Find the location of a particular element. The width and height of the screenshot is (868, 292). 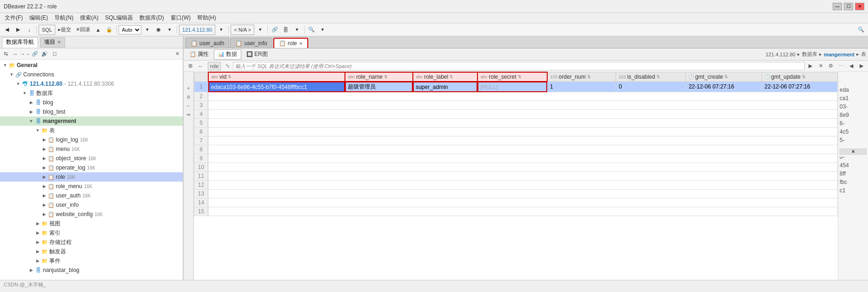

tab-project: 项目 ✕ is located at coordinates (53, 42).